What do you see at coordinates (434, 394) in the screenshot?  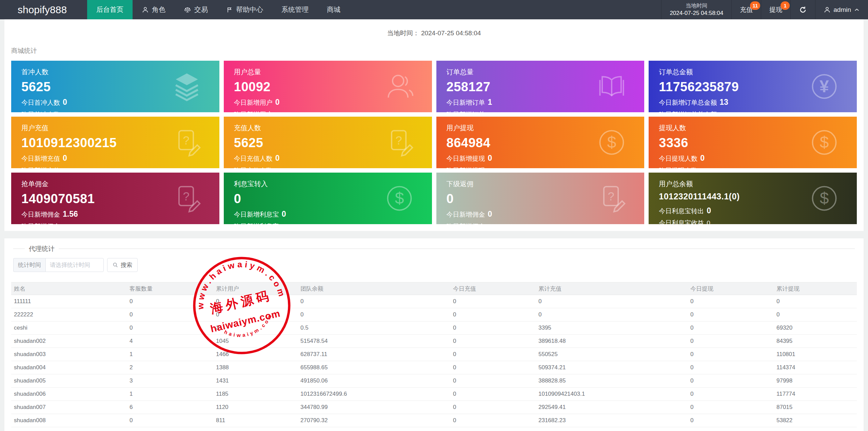 I see `table-row: shuadan006111851012316672499.60101090942…` at bounding box center [434, 394].